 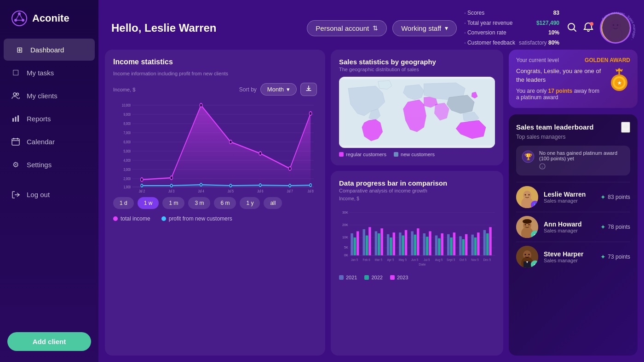 I want to click on filter-3m: 3 m, so click(x=199, y=203).